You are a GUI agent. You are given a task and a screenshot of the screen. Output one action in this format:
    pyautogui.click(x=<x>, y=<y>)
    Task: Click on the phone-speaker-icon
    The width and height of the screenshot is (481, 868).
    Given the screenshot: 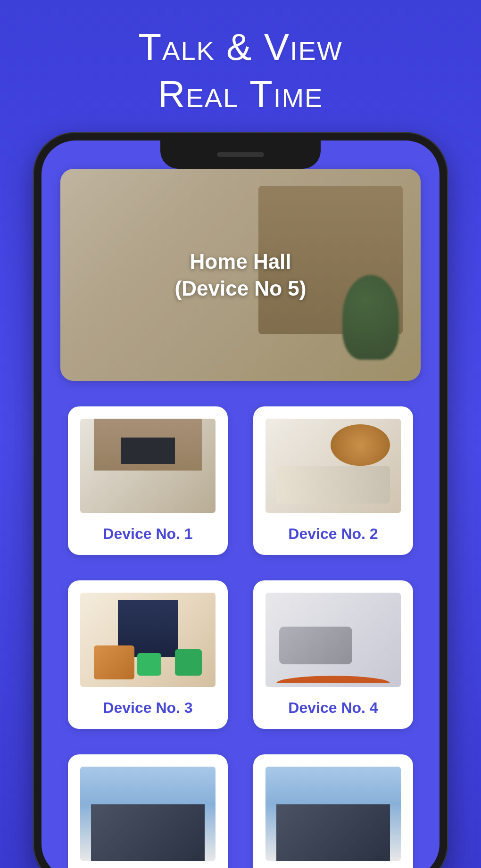 What is the action you would take?
    pyautogui.click(x=240, y=155)
    